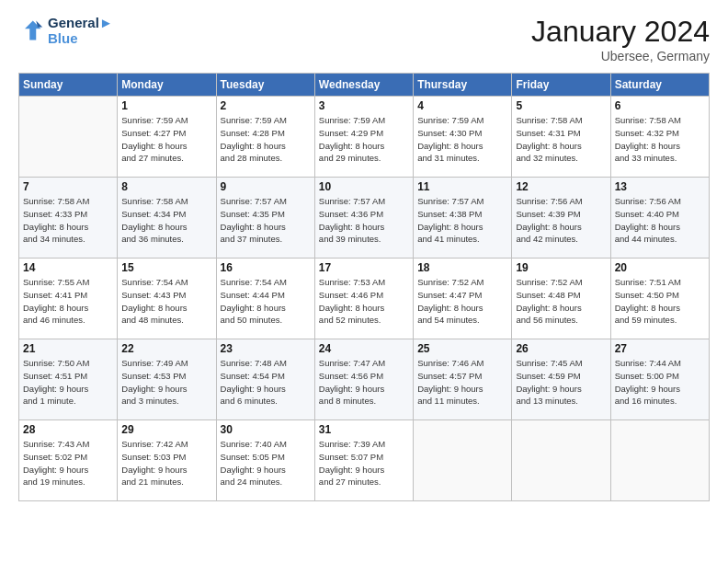  I want to click on day-info: Sunrise: 7:54 AM Sunset: 4:44 PM Dayligh…, so click(266, 302).